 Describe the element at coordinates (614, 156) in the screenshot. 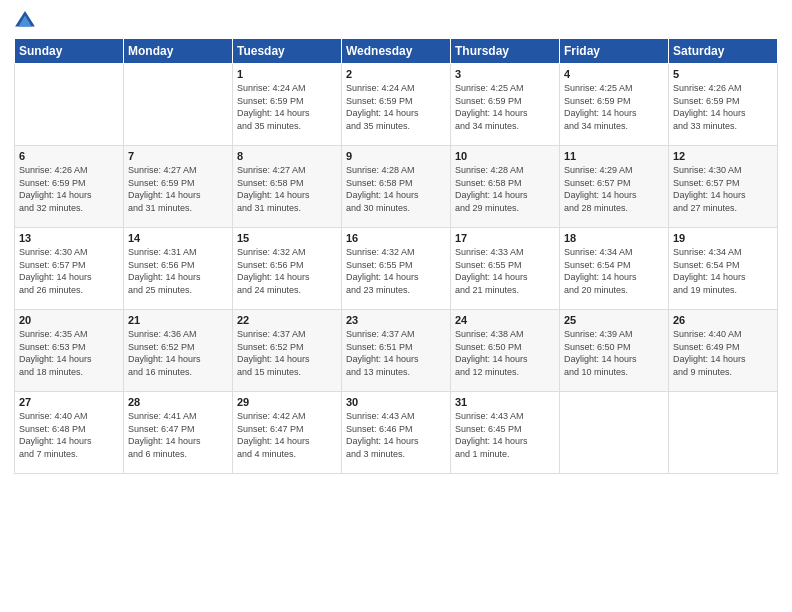

I see `day-number: 11` at that location.